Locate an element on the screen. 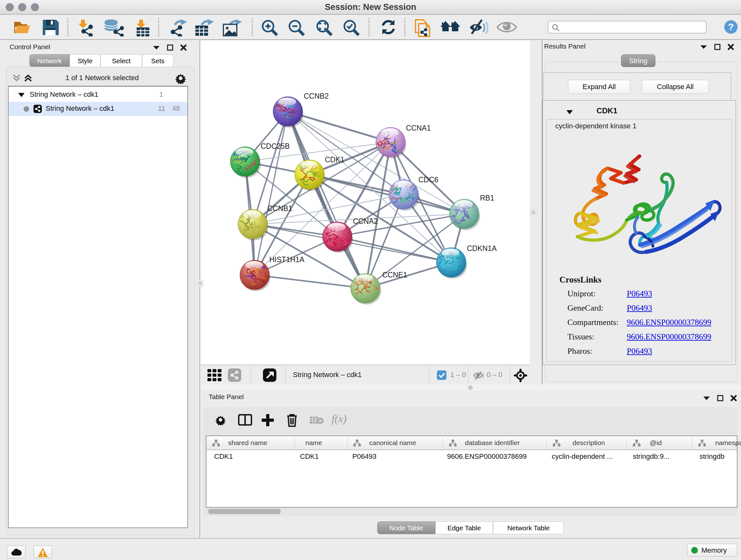  svg-text: CDC25B is located at coordinates (275, 146).